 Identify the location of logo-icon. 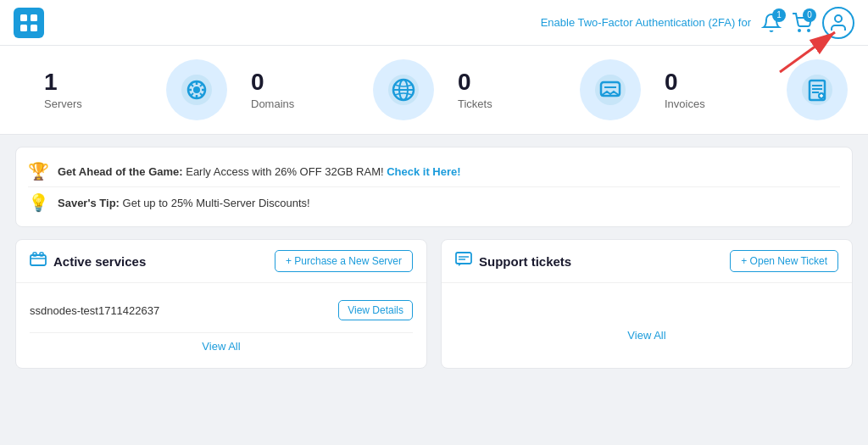
(29, 23).